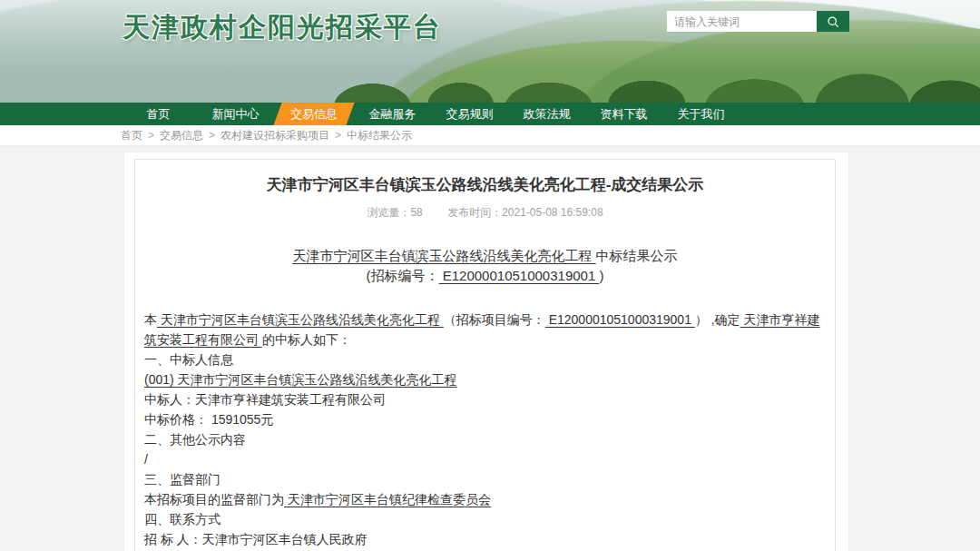 The image size is (980, 551). I want to click on section3-heading: 三、监督部门, so click(485, 479).